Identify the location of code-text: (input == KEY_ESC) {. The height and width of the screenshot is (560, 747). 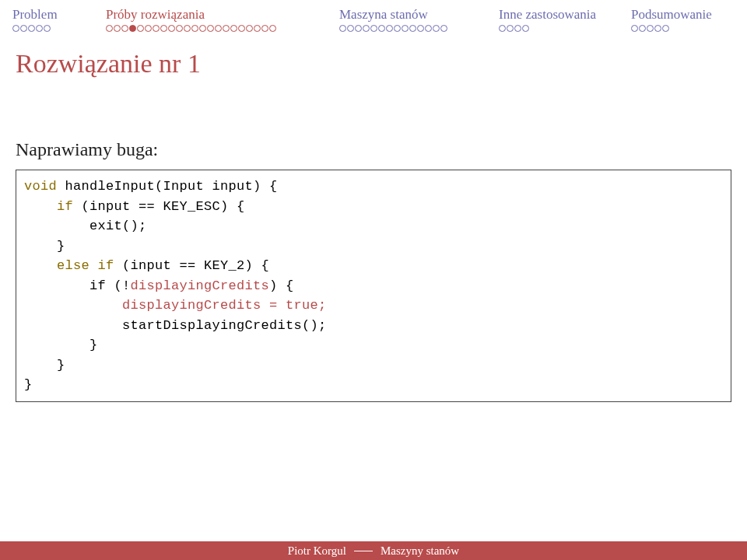
(159, 207).